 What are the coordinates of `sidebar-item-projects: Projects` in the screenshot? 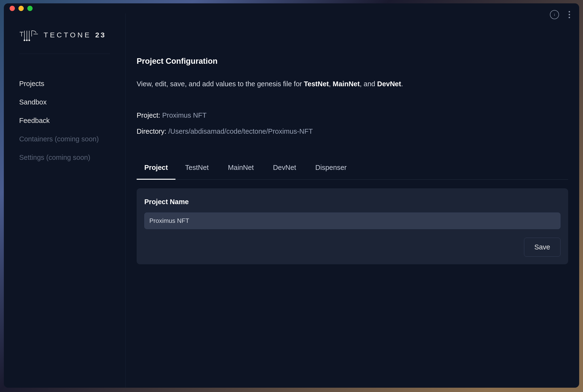 It's located at (65, 84).